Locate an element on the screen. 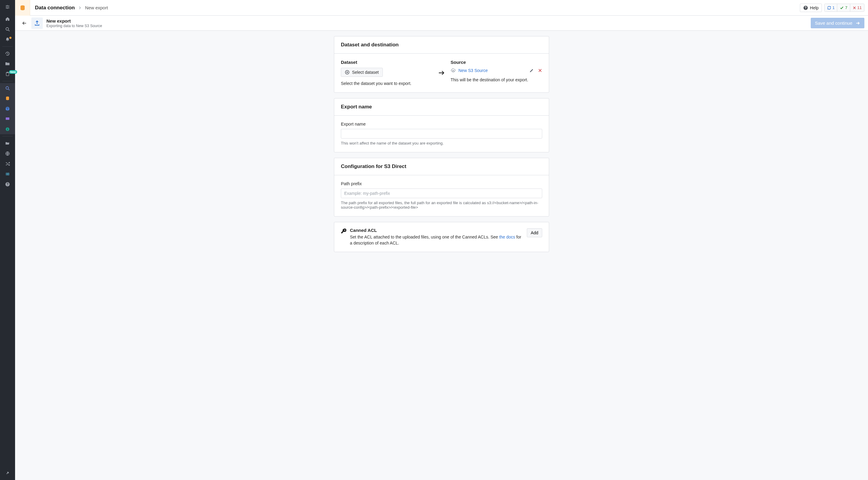  status-ok-count: 7 is located at coordinates (846, 8).